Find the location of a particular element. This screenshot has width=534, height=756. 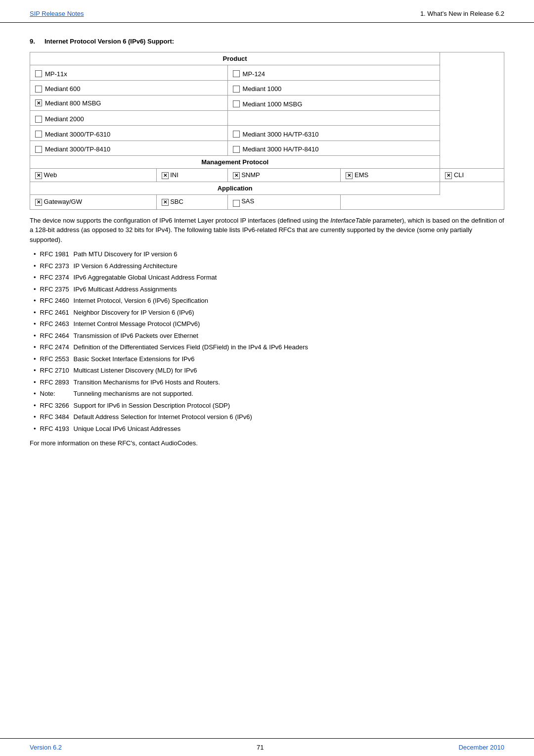

rfc-description: Unique Local IPv6 Unicast Addresses is located at coordinates (128, 429).